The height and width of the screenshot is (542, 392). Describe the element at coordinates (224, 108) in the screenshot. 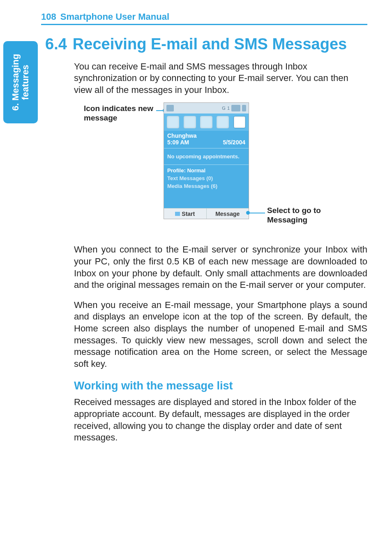

I see `status-g-icon: G` at that location.